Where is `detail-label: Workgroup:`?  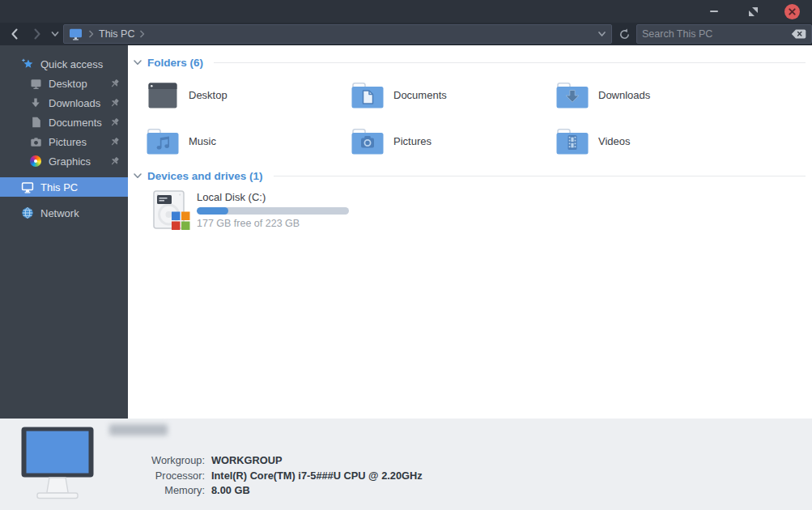 detail-label: Workgroup: is located at coordinates (156, 461).